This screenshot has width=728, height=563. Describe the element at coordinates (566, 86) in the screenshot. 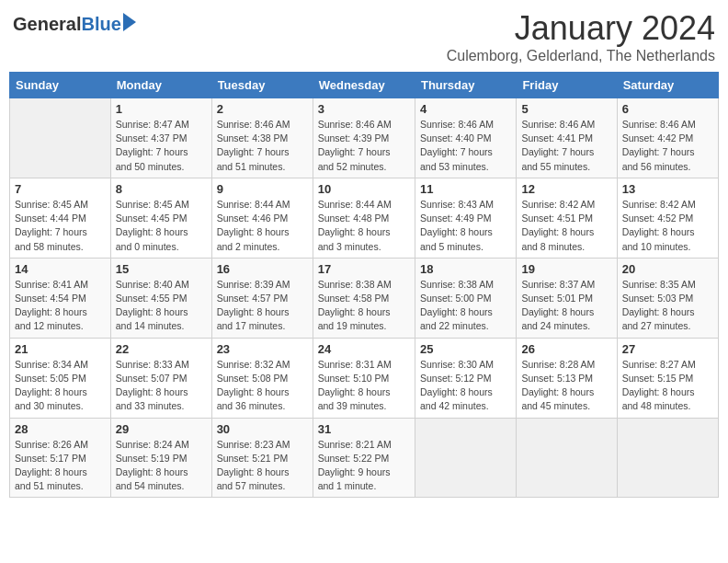

I see `header-day-friday: Friday` at that location.